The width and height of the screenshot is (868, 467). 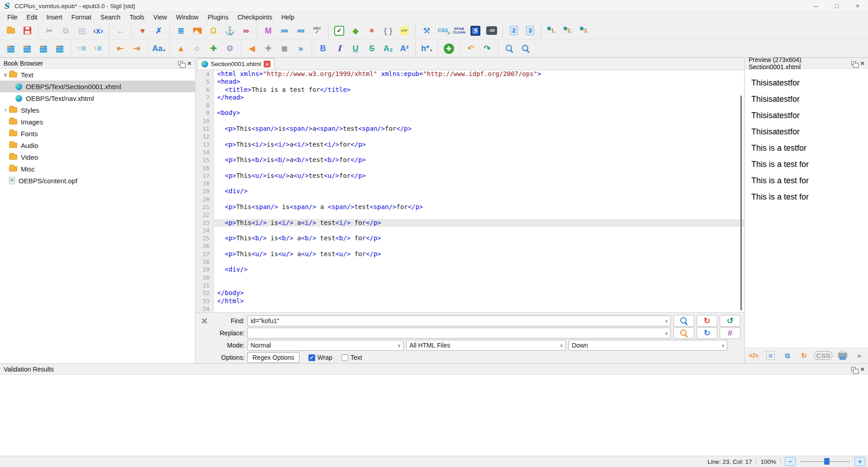 I want to click on strikethrough-icon: S, so click(x=372, y=48).